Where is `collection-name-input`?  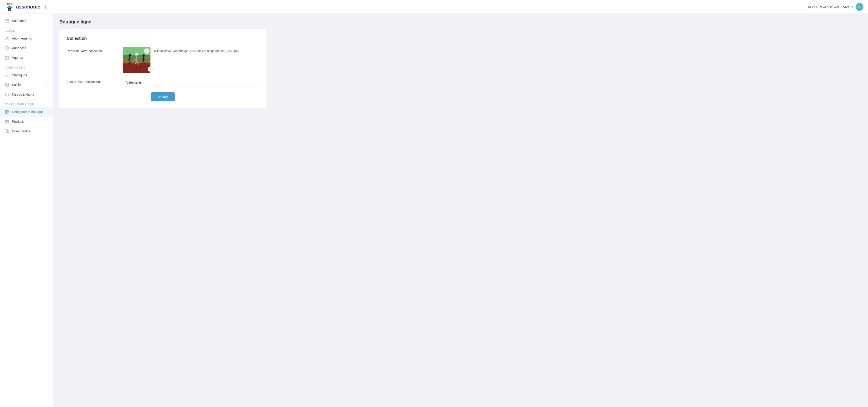 collection-name-input is located at coordinates (191, 82).